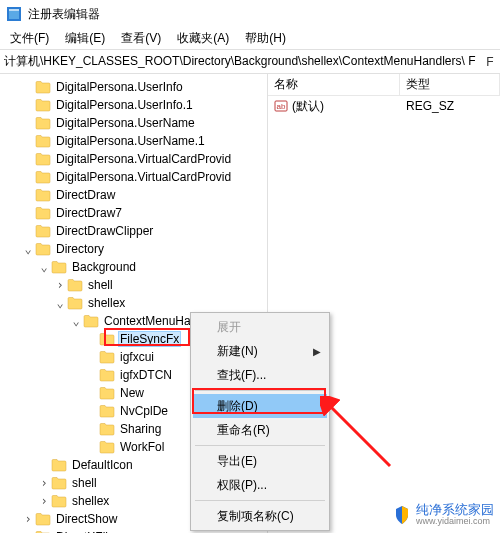 This screenshot has width=500, height=533. I want to click on window-title: 注册表编辑器, so click(64, 14).